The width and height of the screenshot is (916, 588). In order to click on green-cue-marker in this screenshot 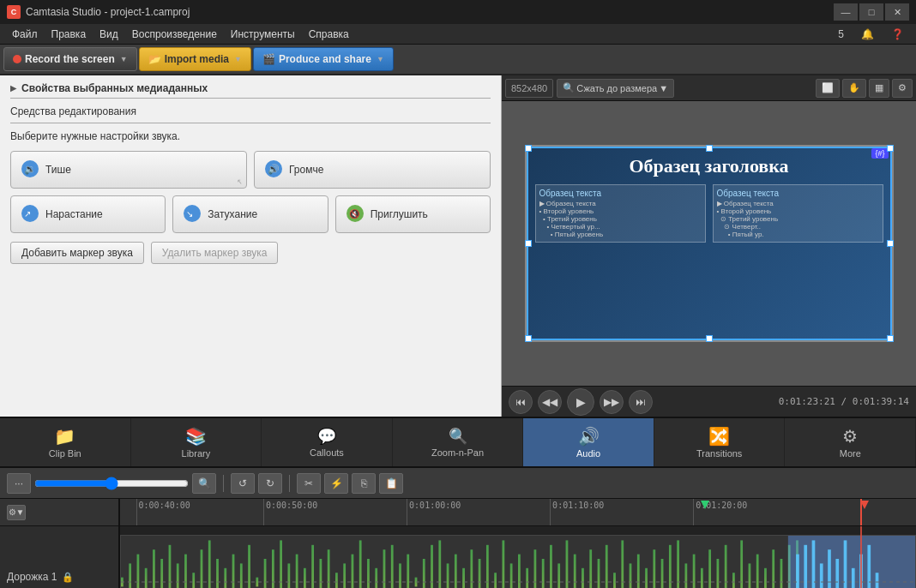, I will do `click(705, 505)`.